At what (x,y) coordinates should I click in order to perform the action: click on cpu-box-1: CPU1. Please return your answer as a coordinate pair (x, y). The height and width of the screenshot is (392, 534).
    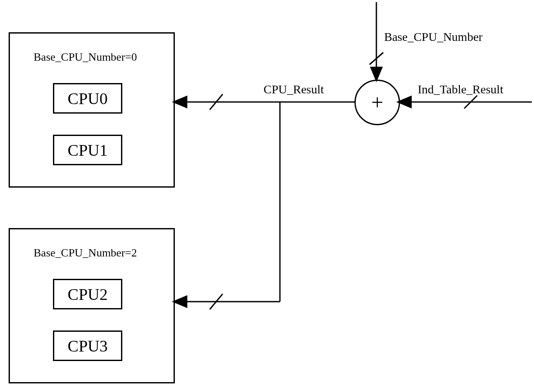
    Looking at the image, I should click on (88, 150).